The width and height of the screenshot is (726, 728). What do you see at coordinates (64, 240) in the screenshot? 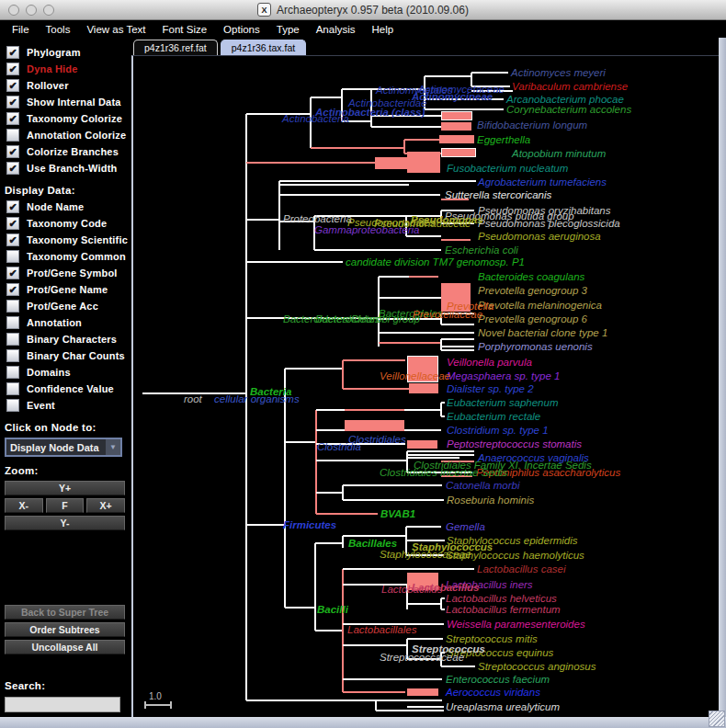
I see `checkbox-taxonomy-scientific: ✔Taxonomy Scientific` at bounding box center [64, 240].